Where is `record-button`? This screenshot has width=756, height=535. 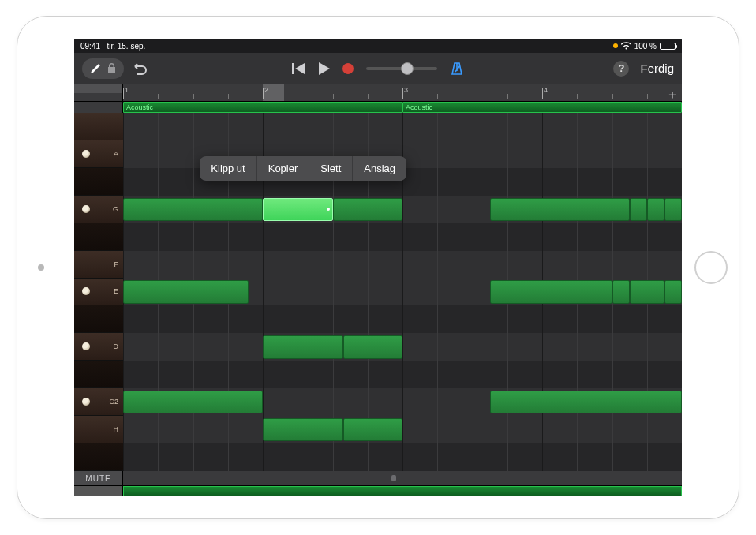 record-button is located at coordinates (348, 69).